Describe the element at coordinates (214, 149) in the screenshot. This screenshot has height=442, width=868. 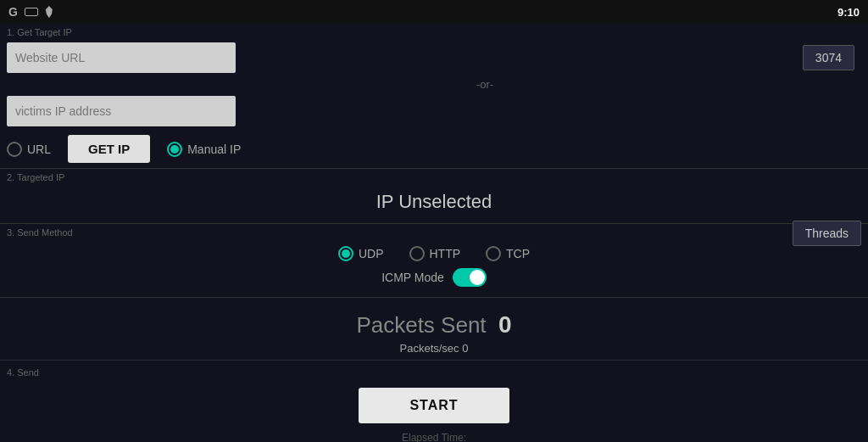
I see `manual-ip-radio-label: Manual IP` at that location.